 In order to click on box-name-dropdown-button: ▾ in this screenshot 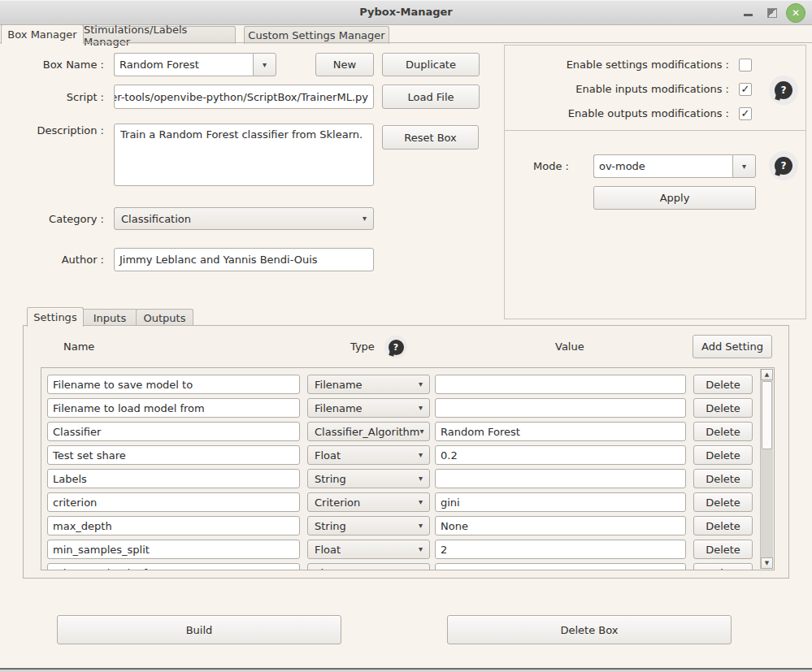, I will do `click(265, 65)`.